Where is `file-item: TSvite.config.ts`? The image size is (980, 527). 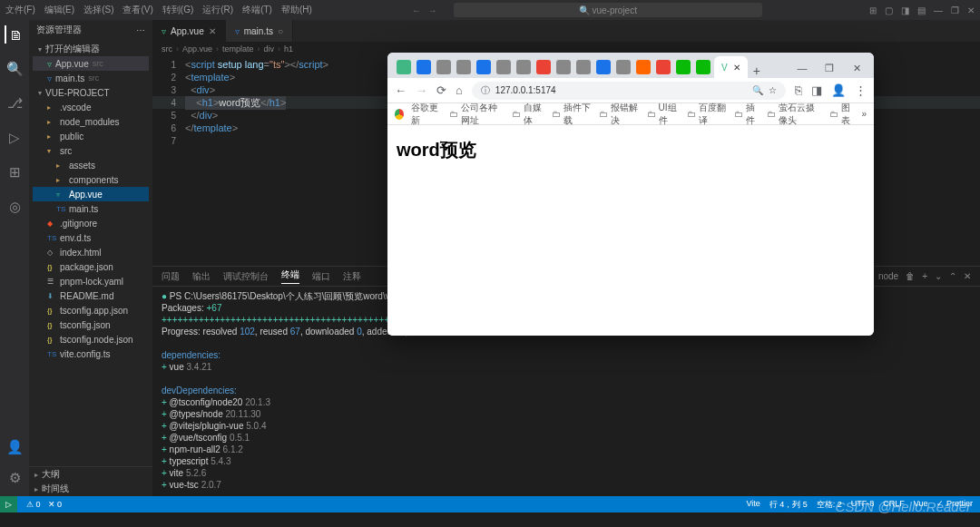
file-item: TSvite.config.ts is located at coordinates (91, 354).